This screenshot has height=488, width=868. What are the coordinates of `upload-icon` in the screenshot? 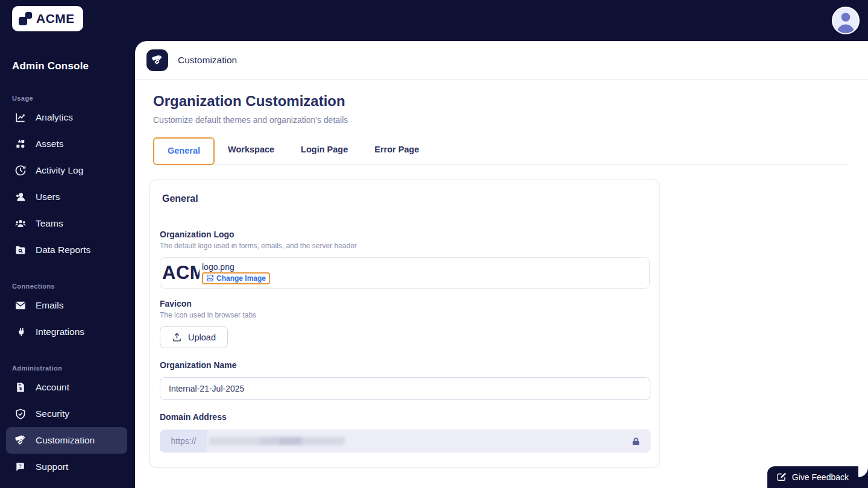 It's located at (177, 337).